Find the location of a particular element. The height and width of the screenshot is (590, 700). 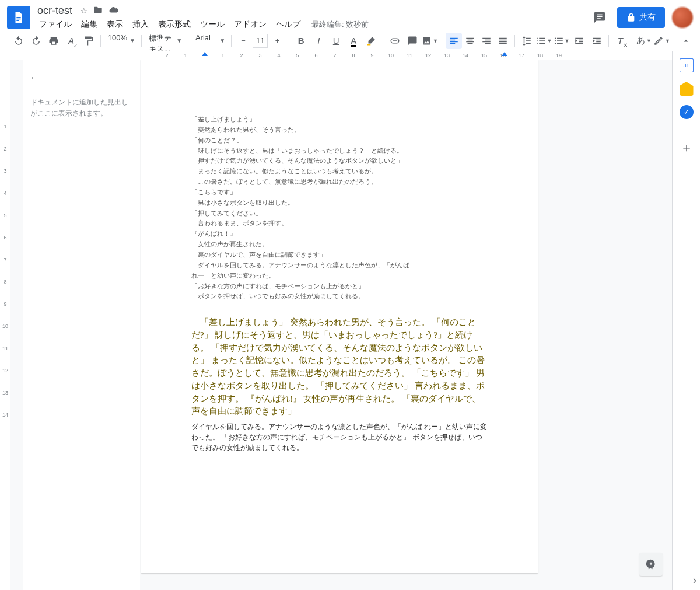

story-line: 突然あらわれた男が、そう言った。 is located at coordinates (340, 130).